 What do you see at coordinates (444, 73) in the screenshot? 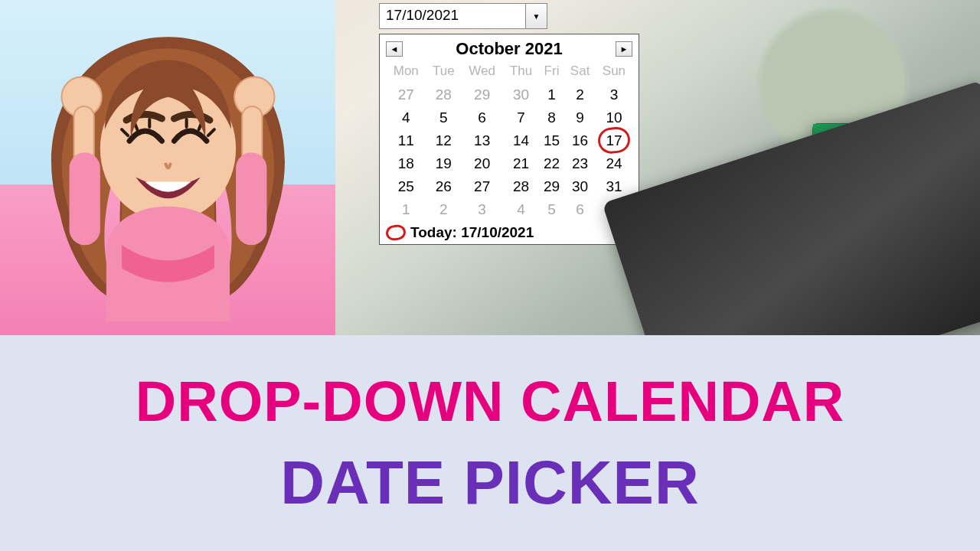
I see `calendar-weekday: Tue` at bounding box center [444, 73].